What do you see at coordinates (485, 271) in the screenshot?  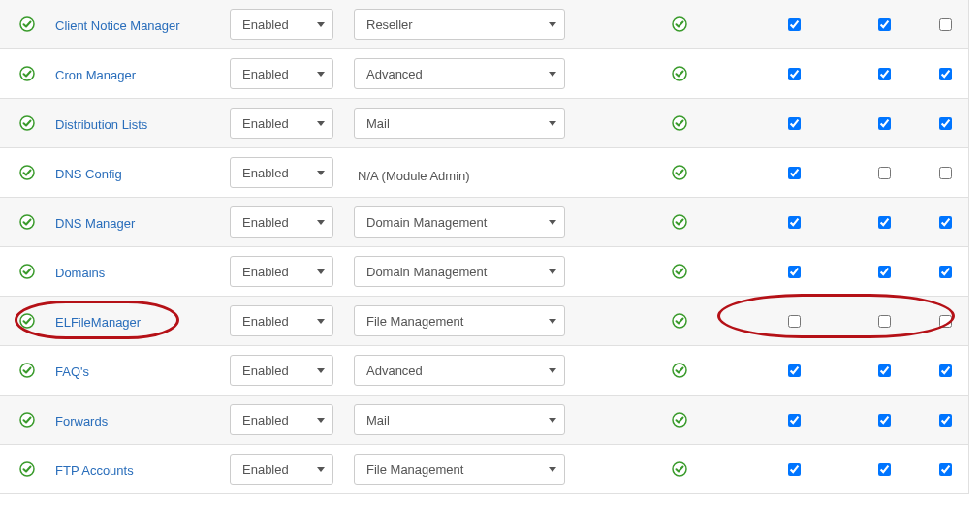 I see `table-row: DomainsEnabledDomain Management` at bounding box center [485, 271].